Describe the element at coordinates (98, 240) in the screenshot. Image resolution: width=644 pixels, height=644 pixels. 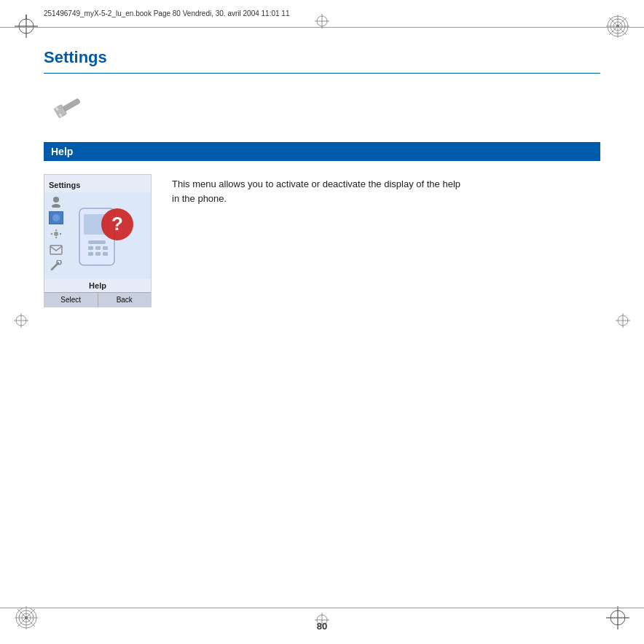
I see `phone-screenshot: Settings` at that location.